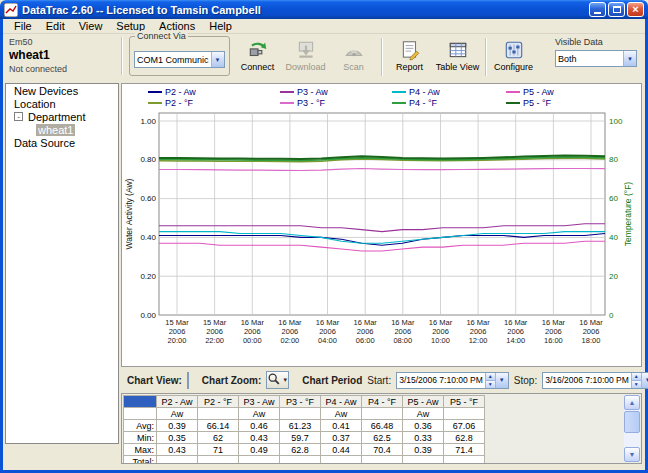 This screenshot has width=648, height=473. I want to click on toolbar-button-label: Report, so click(410, 67).